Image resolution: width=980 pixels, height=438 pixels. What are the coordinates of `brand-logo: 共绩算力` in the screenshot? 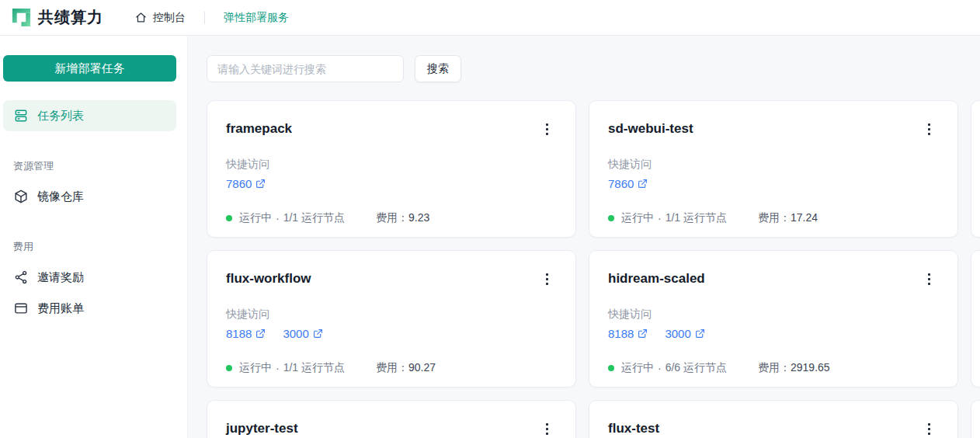 It's located at (57, 17).